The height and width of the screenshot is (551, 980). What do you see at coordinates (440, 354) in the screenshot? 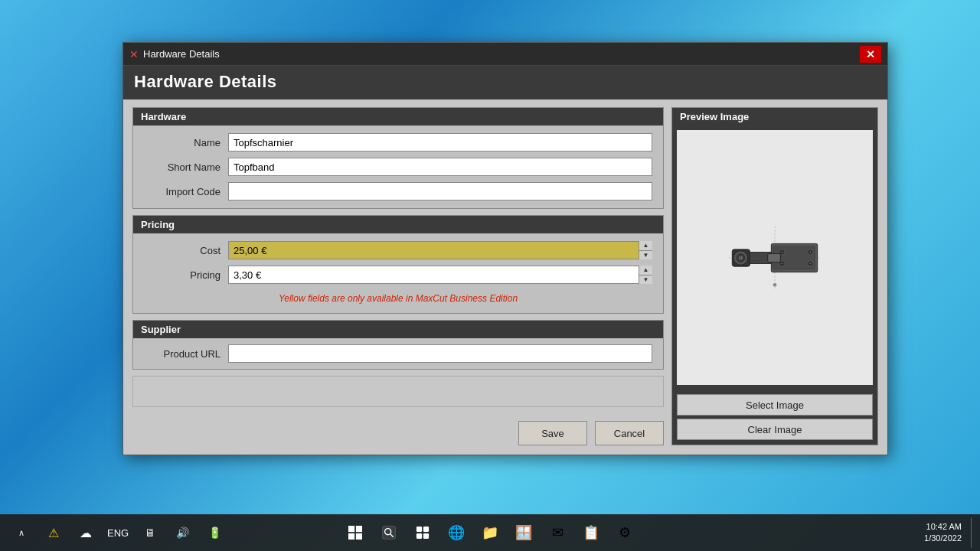
I see `product-url-input` at bounding box center [440, 354].